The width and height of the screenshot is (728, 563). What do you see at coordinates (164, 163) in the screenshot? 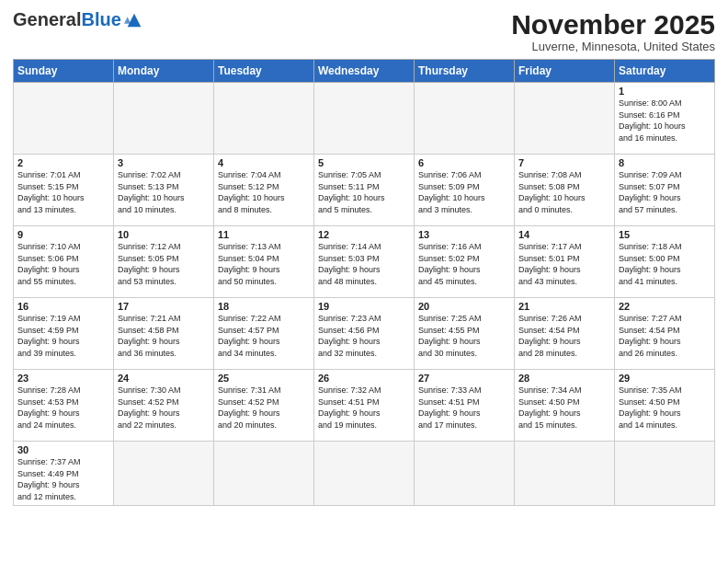
I see `day-number: 3` at bounding box center [164, 163].